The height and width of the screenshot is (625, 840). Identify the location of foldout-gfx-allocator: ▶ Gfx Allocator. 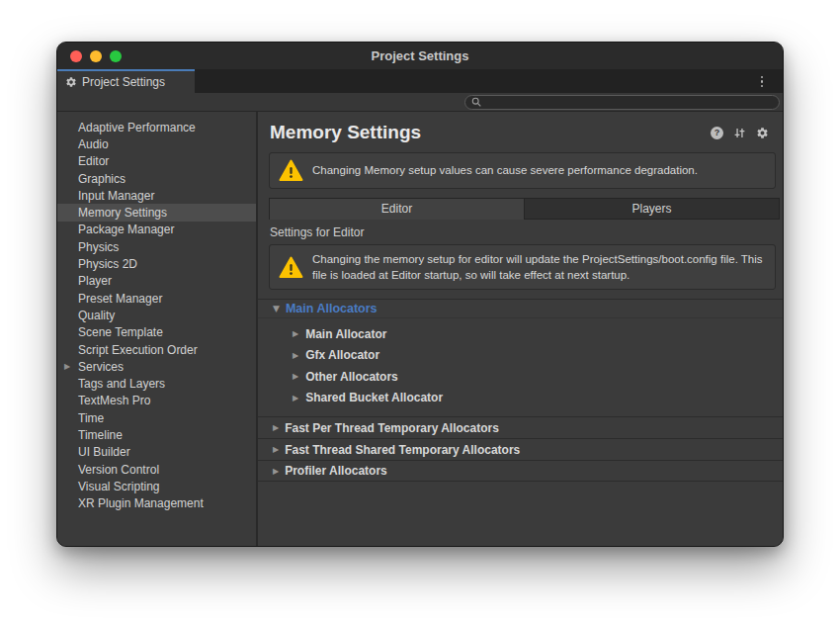
(520, 356).